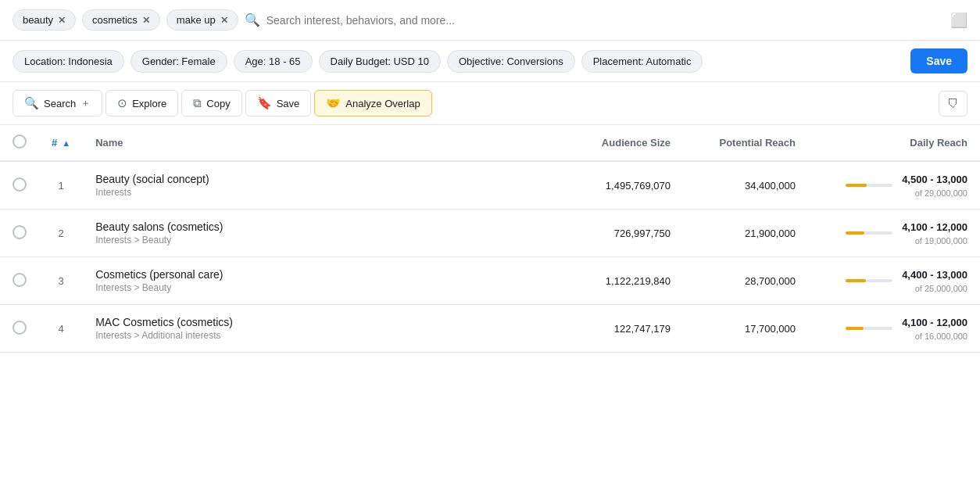 This screenshot has width=980, height=491. Describe the element at coordinates (288, 103) in the screenshot. I see `save-button-label: Save` at that location.